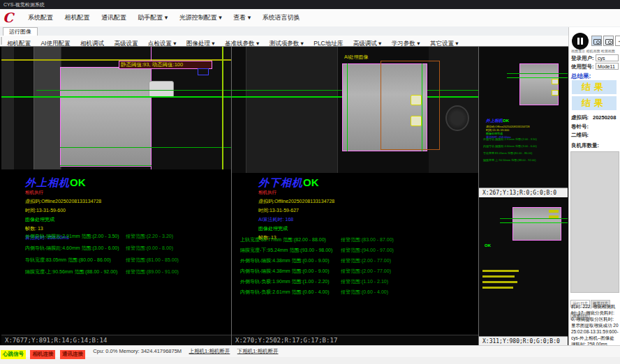 The width and height of the screenshot is (620, 364). What do you see at coordinates (296, 211) in the screenshot?
I see `middle-time: 时间:13-31-59-627` at bounding box center [296, 211].